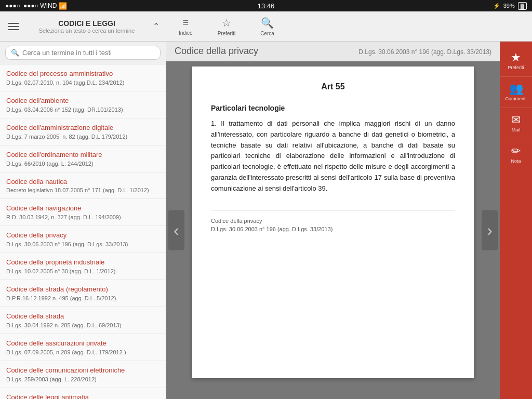 The width and height of the screenshot is (532, 399). I want to click on list-item: Codice dell'ambienteD.Lgs. 03.04.2006 n°…, so click(83, 105).